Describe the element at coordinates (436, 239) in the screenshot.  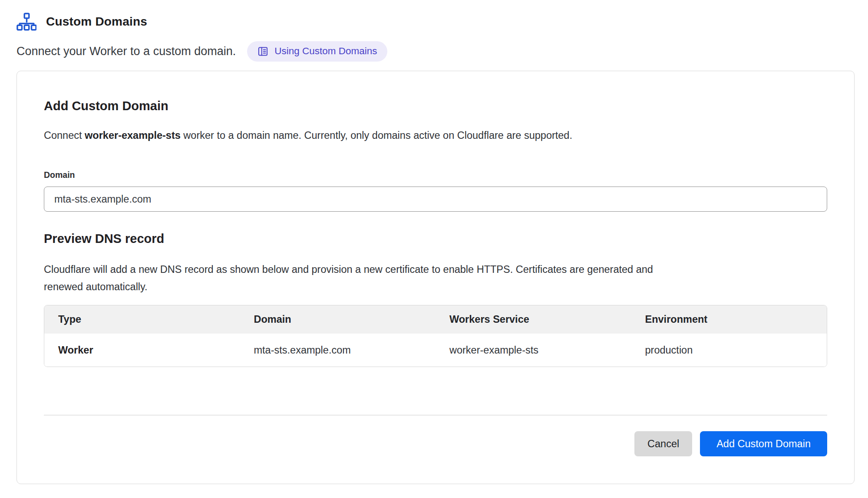
I see `preview-dns-heading: Preview DNS record` at that location.